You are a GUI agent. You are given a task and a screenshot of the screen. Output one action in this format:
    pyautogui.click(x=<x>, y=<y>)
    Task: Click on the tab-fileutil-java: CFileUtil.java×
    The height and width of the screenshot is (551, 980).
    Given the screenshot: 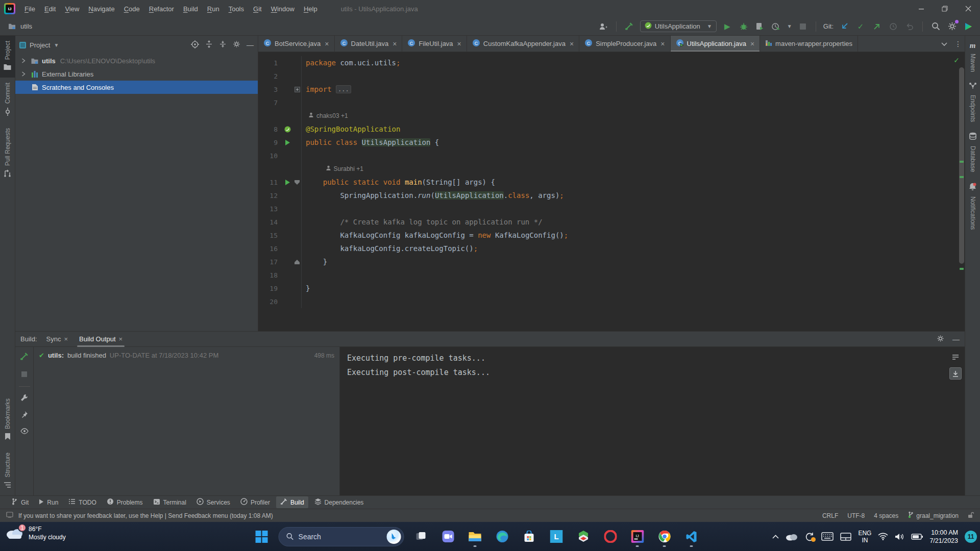 What is the action you would take?
    pyautogui.click(x=434, y=44)
    